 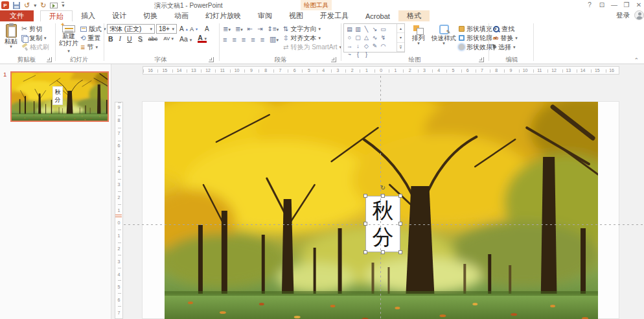 What do you see at coordinates (350, 29) in the screenshot?
I see `shape-icon: ▤` at bounding box center [350, 29].